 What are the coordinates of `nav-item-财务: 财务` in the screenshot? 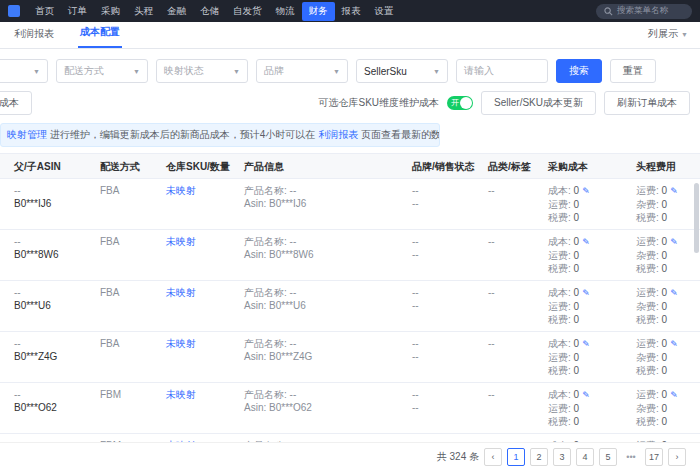 It's located at (318, 12).